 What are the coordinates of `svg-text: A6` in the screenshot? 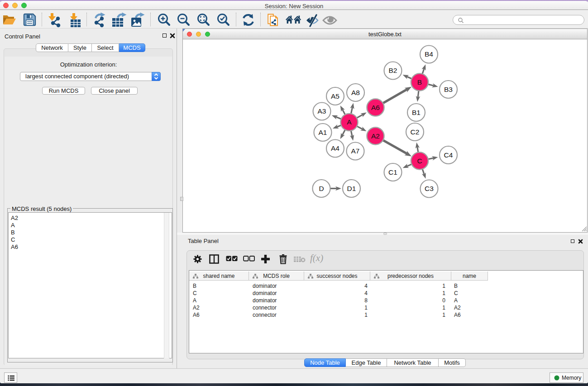 It's located at (376, 108).